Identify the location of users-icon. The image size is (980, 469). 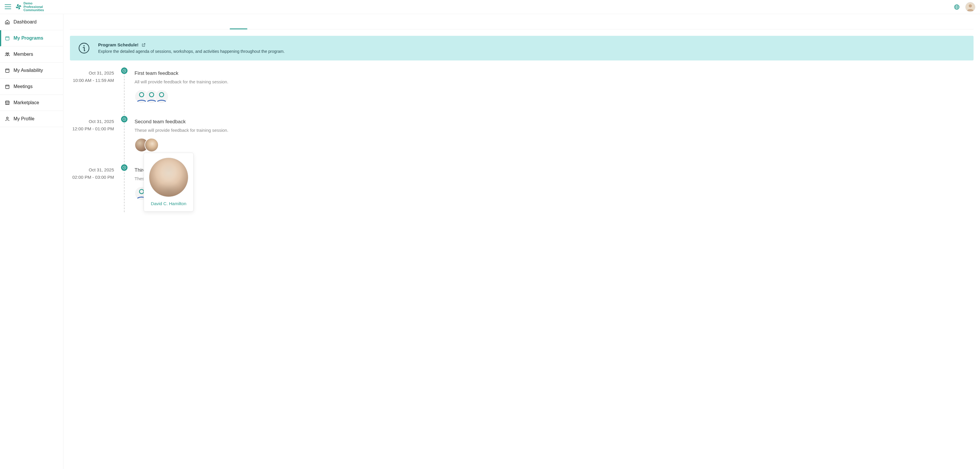
(7, 54).